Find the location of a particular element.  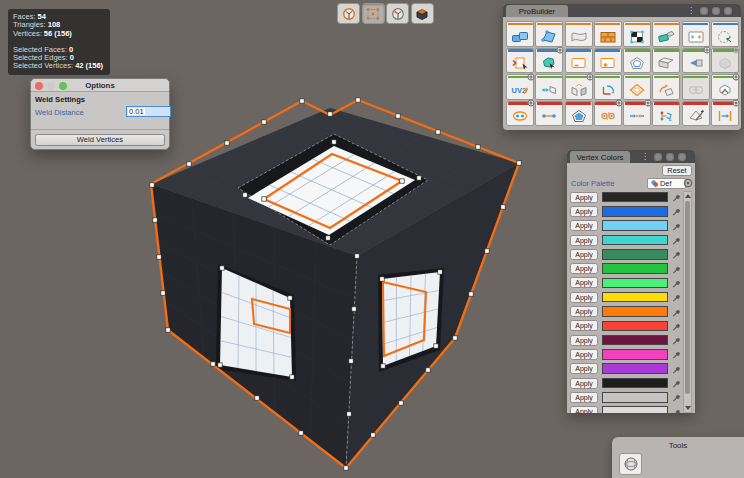

pb-button-freeze-transform is located at coordinates (608, 87).